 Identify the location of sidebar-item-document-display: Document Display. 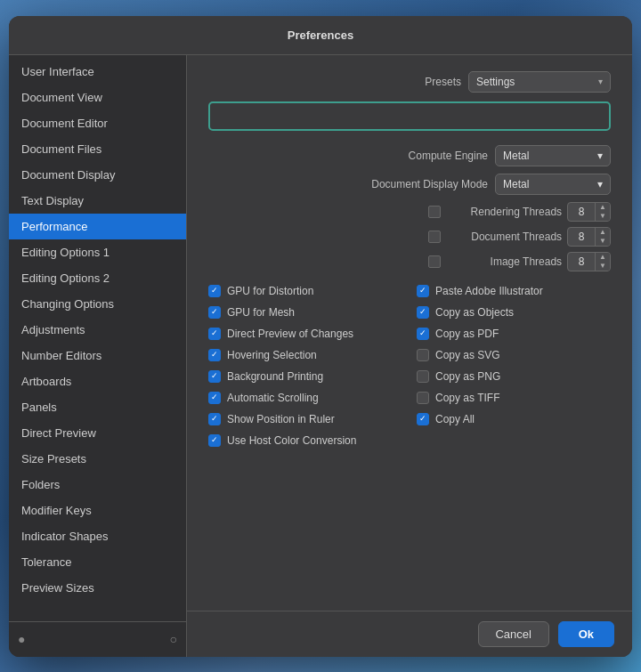
(98, 174).